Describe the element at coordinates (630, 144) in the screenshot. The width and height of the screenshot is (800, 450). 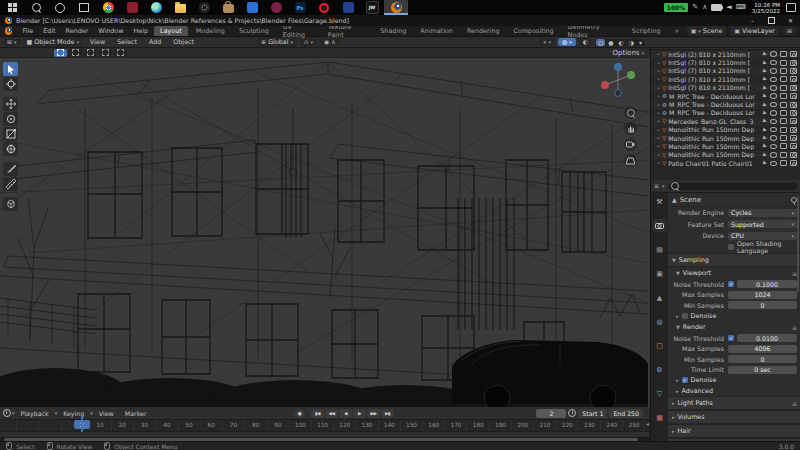
I see `camera-view-button` at that location.